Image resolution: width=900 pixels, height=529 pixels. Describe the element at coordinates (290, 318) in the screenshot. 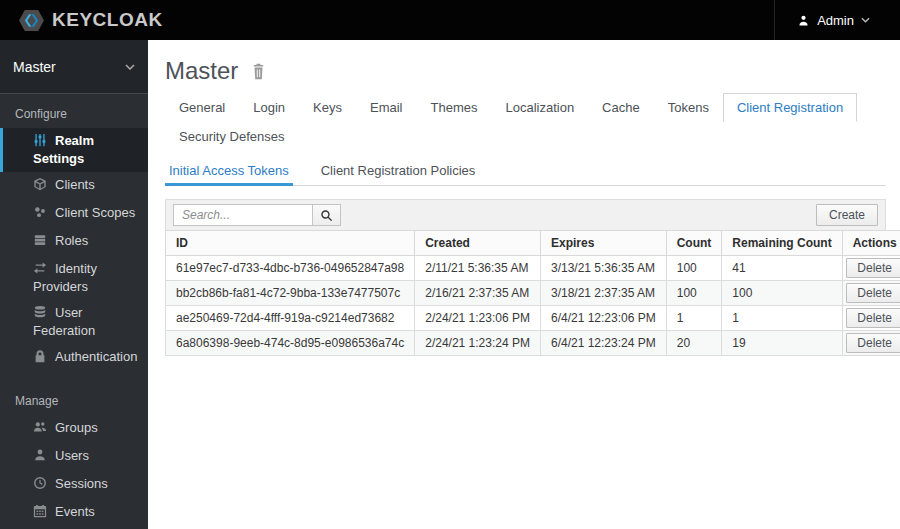

I see `cell-id: ae250469-72d4-4fff-919a-c9214ed73682` at that location.